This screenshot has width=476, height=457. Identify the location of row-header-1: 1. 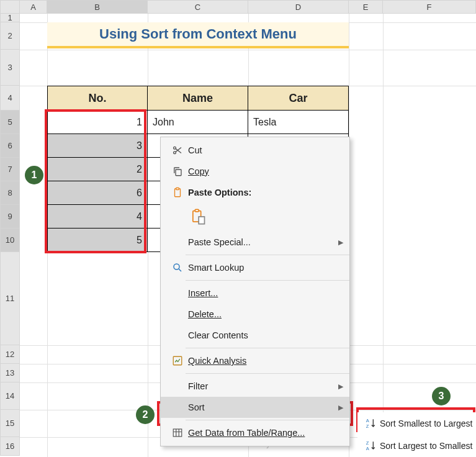
(10, 18).